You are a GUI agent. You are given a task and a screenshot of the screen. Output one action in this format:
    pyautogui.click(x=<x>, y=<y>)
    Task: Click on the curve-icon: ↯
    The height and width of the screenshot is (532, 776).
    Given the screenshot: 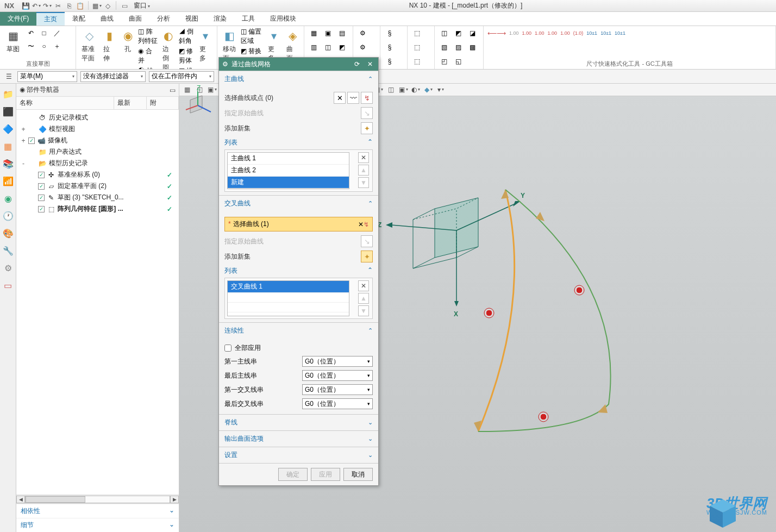 What is the action you would take?
    pyautogui.click(x=366, y=224)
    